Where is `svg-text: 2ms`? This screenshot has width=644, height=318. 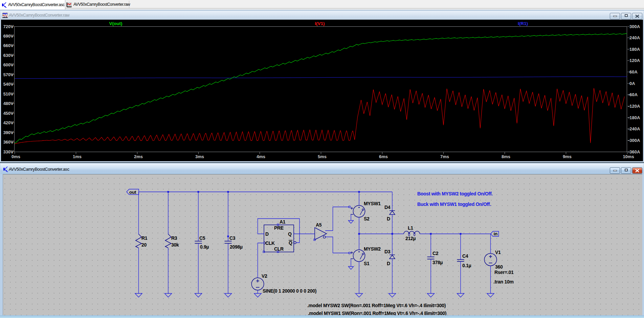
svg-text: 2ms is located at coordinates (138, 156).